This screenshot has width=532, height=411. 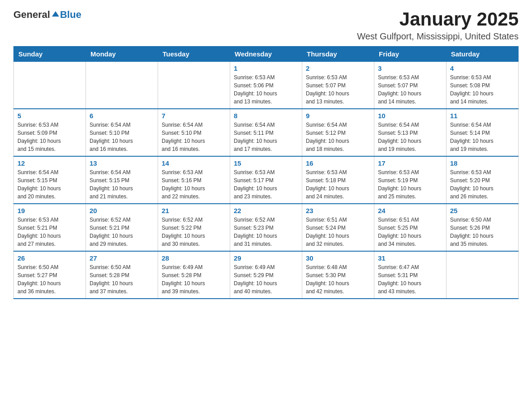 I want to click on day-info: Sunrise: 6:53 AM Sunset: 5:19 PM Dayligh…, so click(x=410, y=184).